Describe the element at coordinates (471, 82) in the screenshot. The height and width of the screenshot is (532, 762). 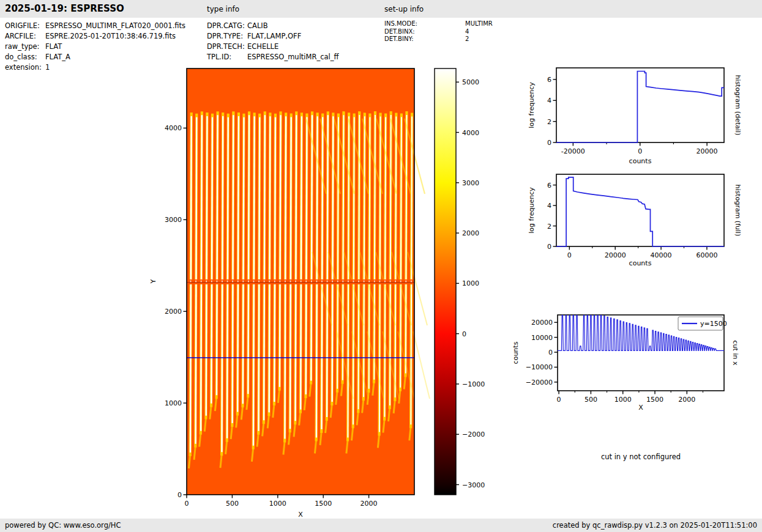
I see `svg-text: 5000` at that location.